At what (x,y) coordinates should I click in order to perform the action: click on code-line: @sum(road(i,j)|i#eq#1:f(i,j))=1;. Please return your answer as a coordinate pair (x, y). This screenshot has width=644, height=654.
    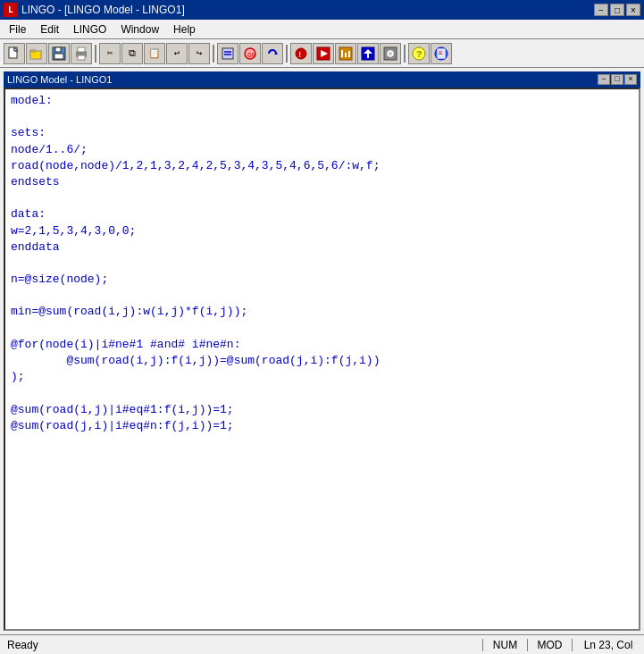
    Looking at the image, I should click on (322, 410).